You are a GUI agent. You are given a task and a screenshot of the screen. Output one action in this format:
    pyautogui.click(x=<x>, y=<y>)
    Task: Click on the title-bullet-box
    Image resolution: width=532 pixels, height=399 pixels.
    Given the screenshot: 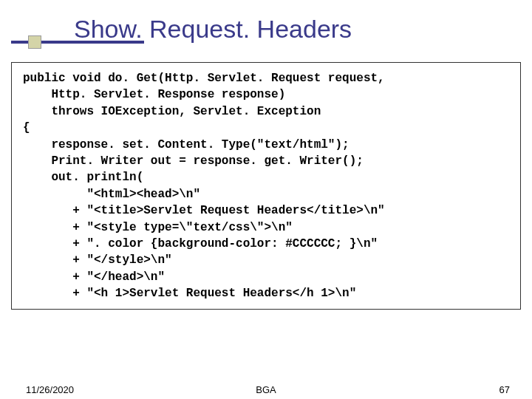 What is the action you would take?
    pyautogui.click(x=35, y=42)
    